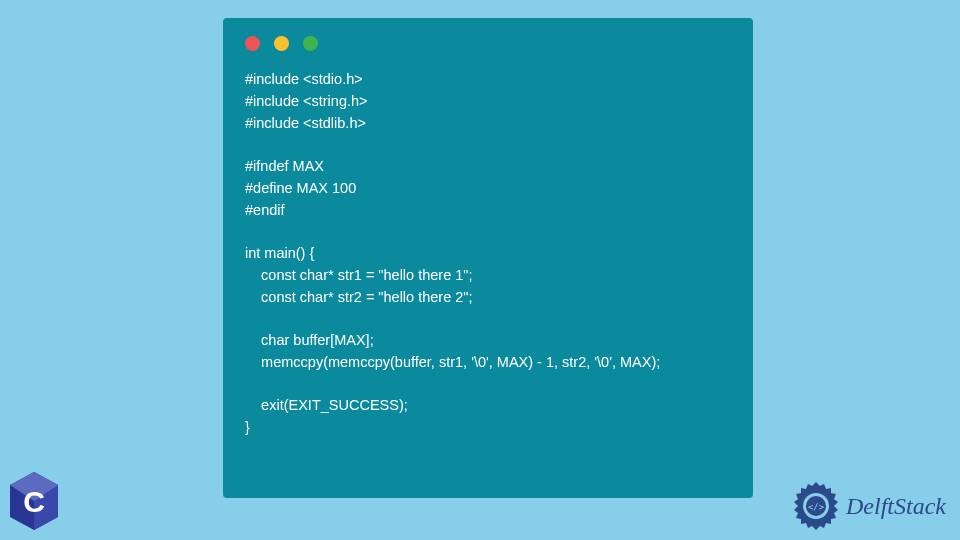 This screenshot has height=540, width=960. I want to click on brand-name: DelftStack, so click(896, 506).